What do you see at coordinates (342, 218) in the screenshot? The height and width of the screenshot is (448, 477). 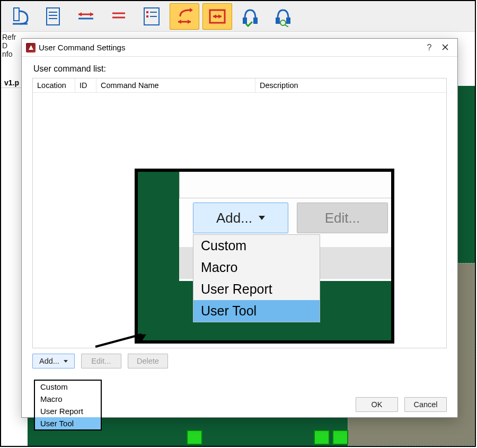 I see `callout-edit-button: Edit...` at bounding box center [342, 218].